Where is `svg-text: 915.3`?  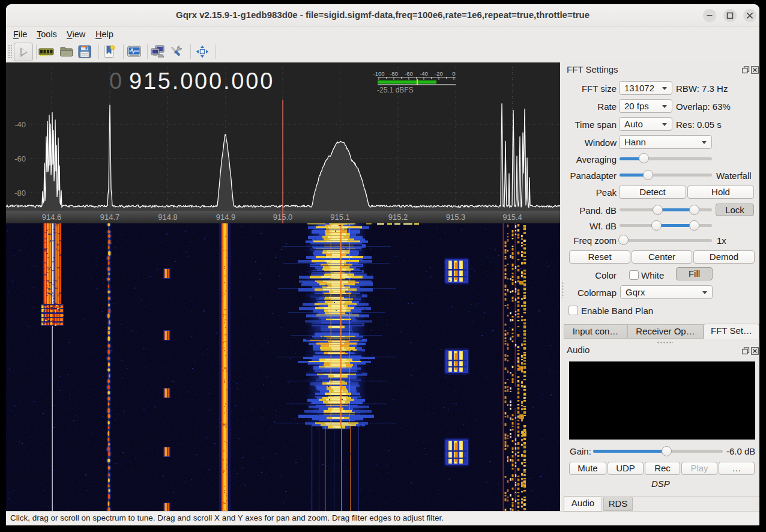
svg-text: 915.3 is located at coordinates (456, 217).